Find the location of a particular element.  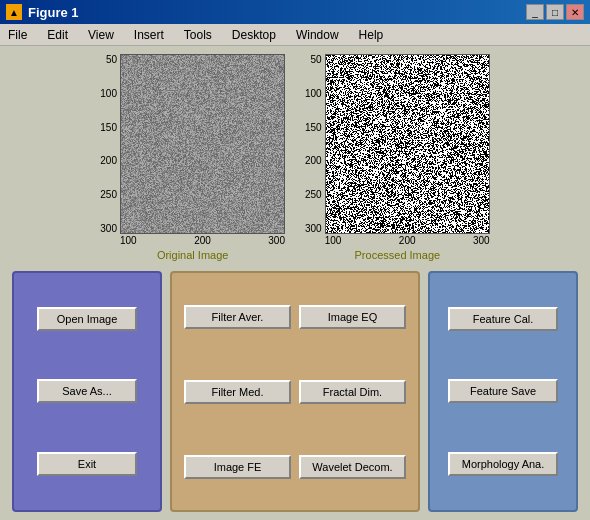

right-panel: Feature Cal. Feature Save Morphology Ana… is located at coordinates (503, 392).